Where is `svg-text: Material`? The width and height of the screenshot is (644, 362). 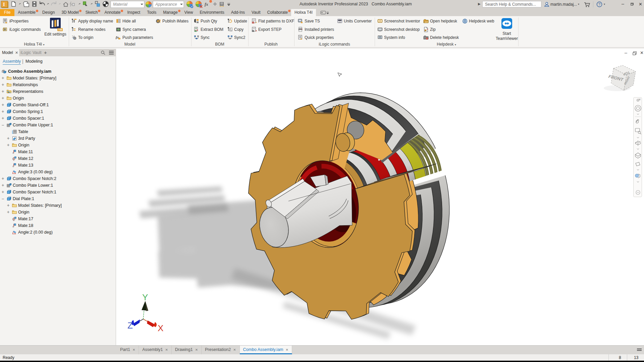 svg-text: Material is located at coordinates (120, 4).